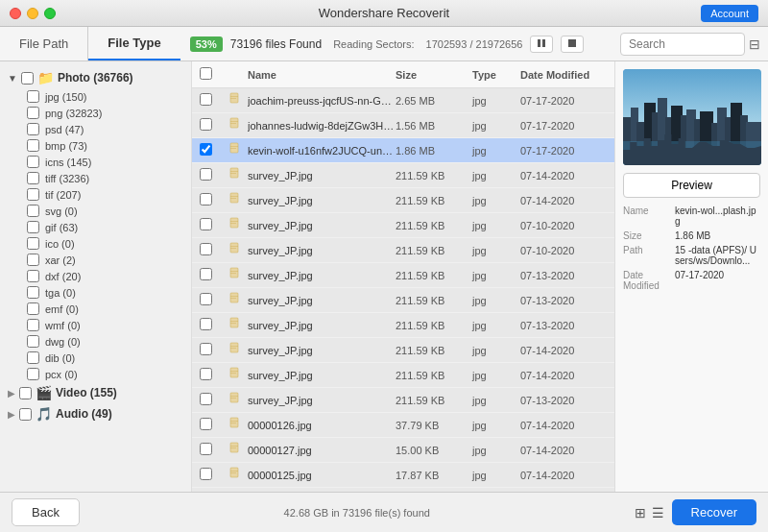 This screenshot has height=532, width=768. Describe the element at coordinates (25, 394) in the screenshot. I see `video-section-checkbox` at that location.